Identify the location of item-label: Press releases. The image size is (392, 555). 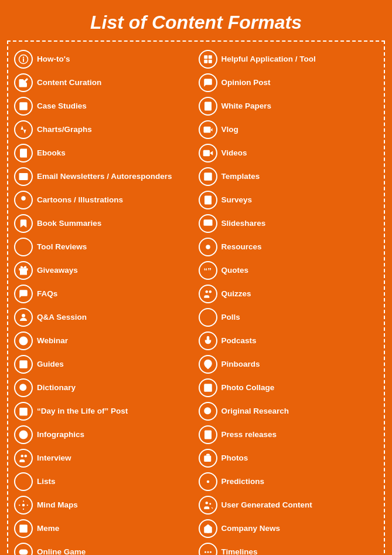
(250, 435).